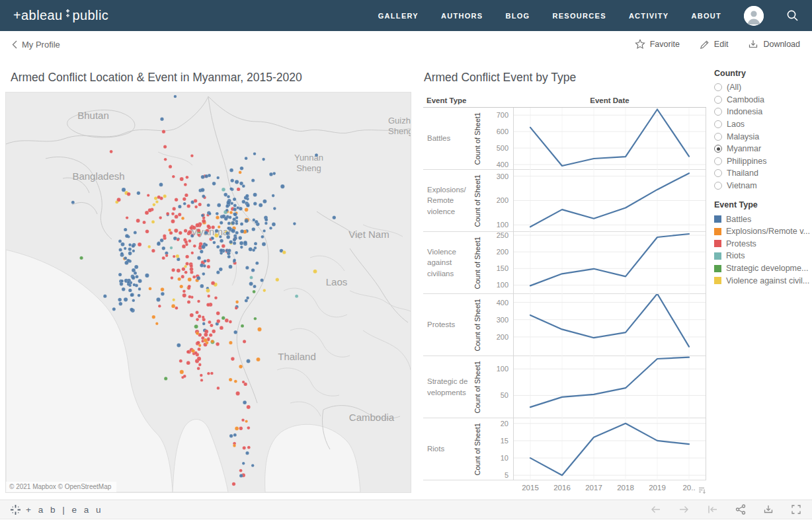 The image size is (812, 524). What do you see at coordinates (57, 510) in the screenshot?
I see `tableau-logo: + a b | e a u` at bounding box center [57, 510].